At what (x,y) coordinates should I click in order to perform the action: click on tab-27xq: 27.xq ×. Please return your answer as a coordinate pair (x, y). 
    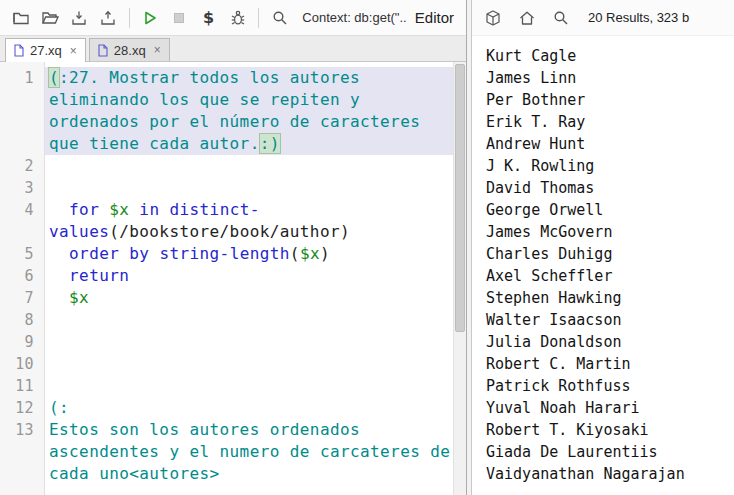
    Looking at the image, I should click on (46, 50).